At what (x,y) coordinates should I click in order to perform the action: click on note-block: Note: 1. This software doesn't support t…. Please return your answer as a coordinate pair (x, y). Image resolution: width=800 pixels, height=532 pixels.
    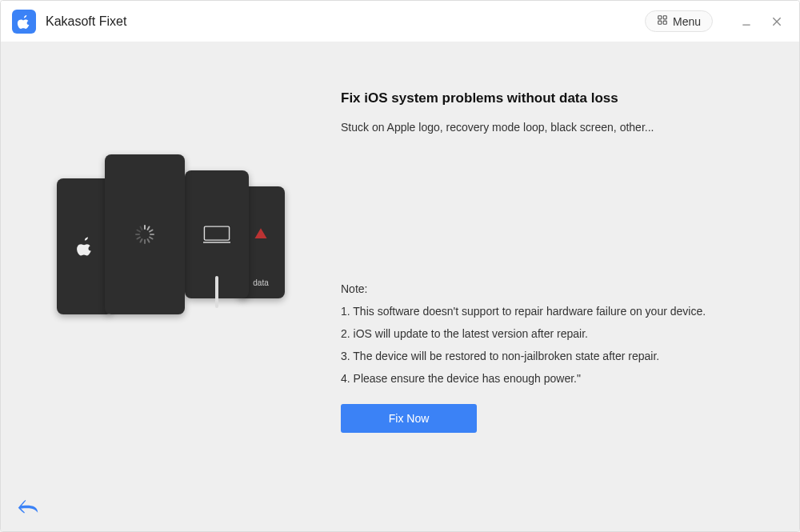
    Looking at the image, I should click on (546, 334).